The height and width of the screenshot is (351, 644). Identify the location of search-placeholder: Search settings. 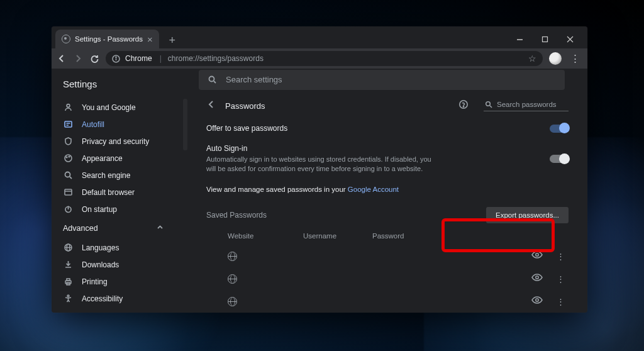
(254, 79).